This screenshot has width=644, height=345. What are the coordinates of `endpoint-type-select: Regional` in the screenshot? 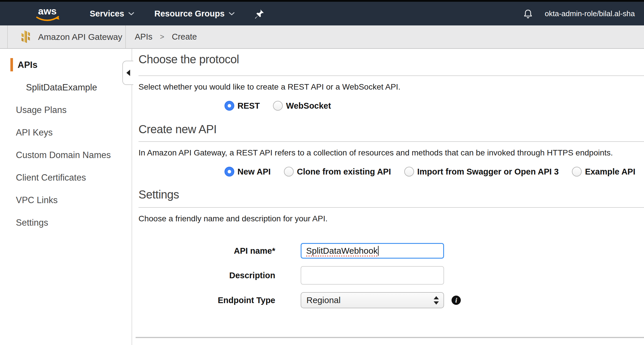 It's located at (372, 300).